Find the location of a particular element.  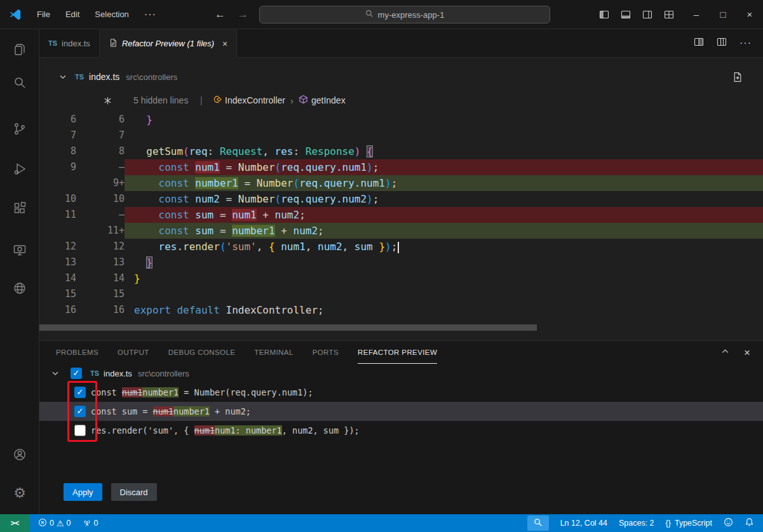

status-bar: >< 0 ⚠ 0 0 Ln 12, is located at coordinates (381, 523).